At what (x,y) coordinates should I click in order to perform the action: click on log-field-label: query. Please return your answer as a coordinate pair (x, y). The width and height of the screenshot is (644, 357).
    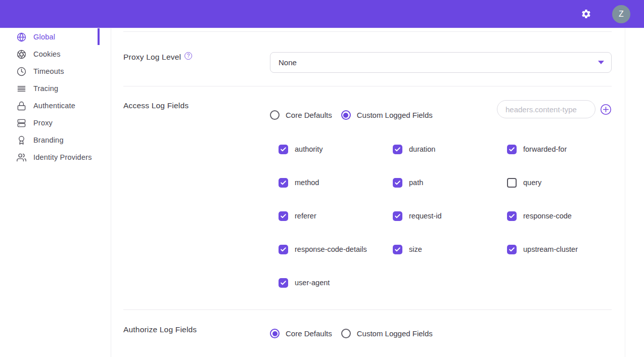
    Looking at the image, I should click on (532, 183).